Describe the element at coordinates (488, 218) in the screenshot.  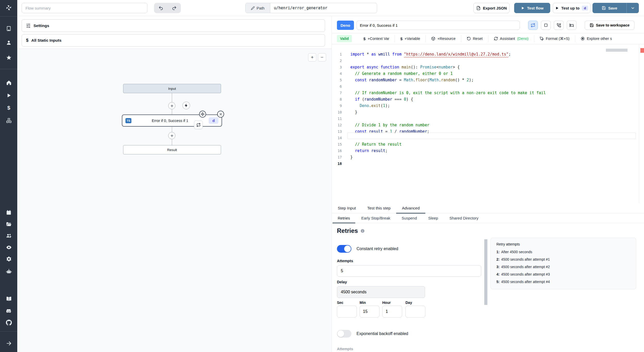
I see `advanced-subtabs: Retries Early Stop/Break Suspend Sleep S…` at that location.